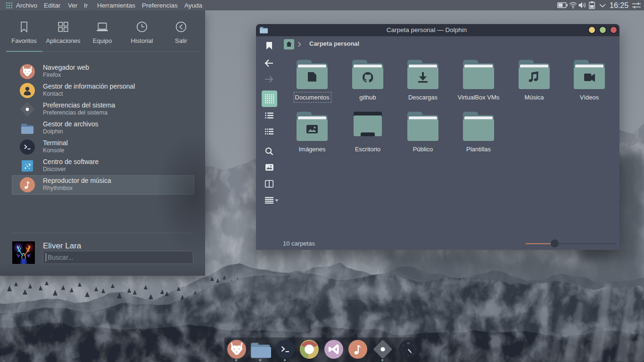 Image resolution: width=644 pixels, height=362 pixels. I want to click on svg-text: 12, so click(408, 343).